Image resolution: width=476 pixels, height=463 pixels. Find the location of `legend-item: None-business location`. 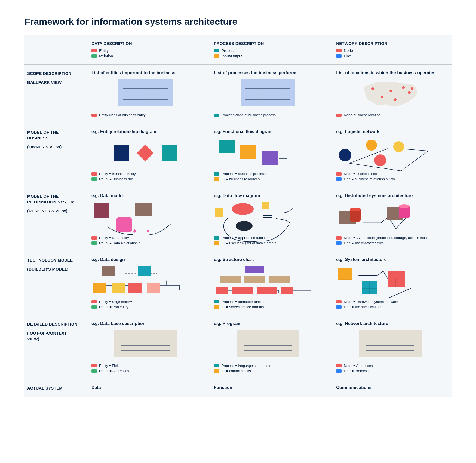

legend-item: None-business location is located at coordinates (390, 115).